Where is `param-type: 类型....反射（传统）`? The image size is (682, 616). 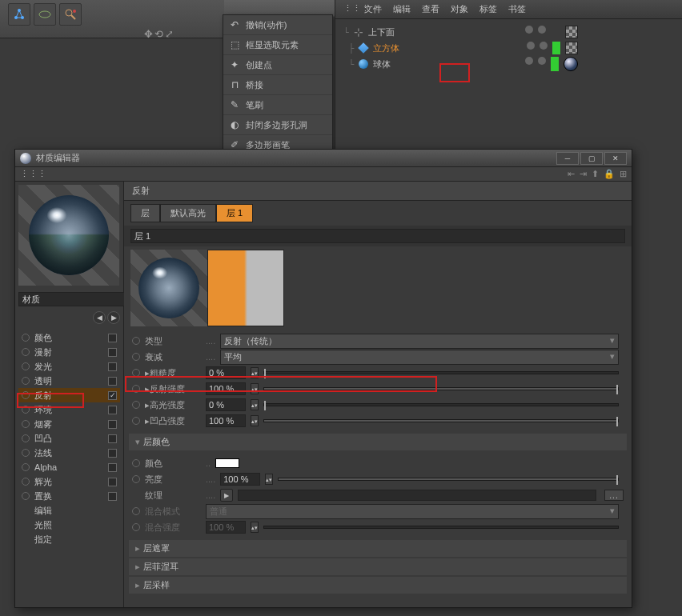
param-type: 类型....反射（传统） is located at coordinates (378, 341).